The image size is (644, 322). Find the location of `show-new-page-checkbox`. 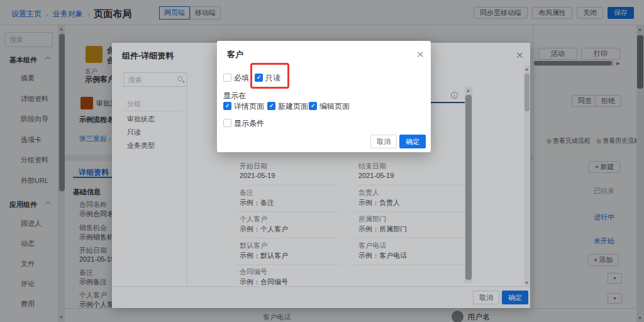

show-new-page-checkbox is located at coordinates (272, 106).